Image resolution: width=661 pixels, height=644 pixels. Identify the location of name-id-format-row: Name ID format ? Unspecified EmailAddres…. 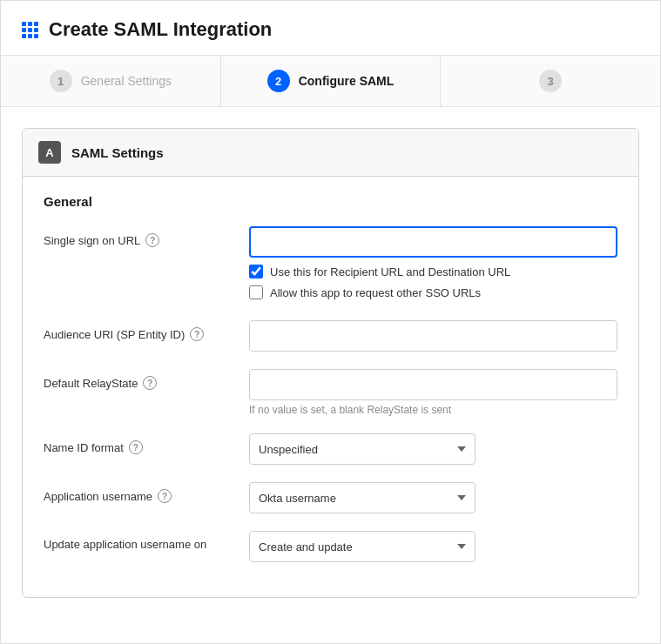
(331, 449).